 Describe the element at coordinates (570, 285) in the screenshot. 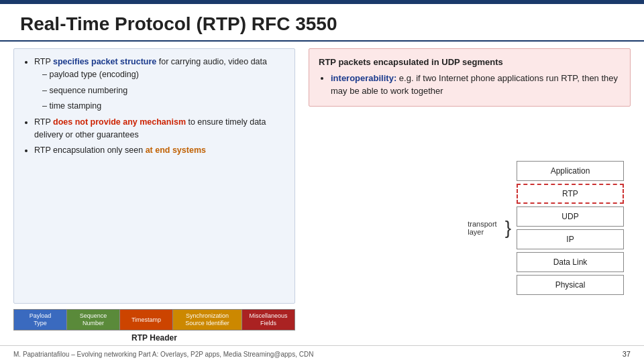

I see `layer-physical: Physical` at that location.